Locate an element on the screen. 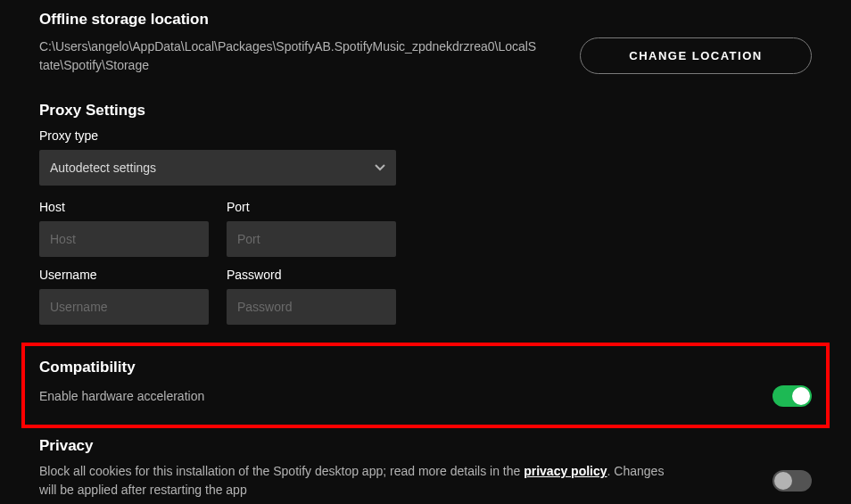  cookies-text-pre: Block all cookies for this installation … is located at coordinates (282, 471).